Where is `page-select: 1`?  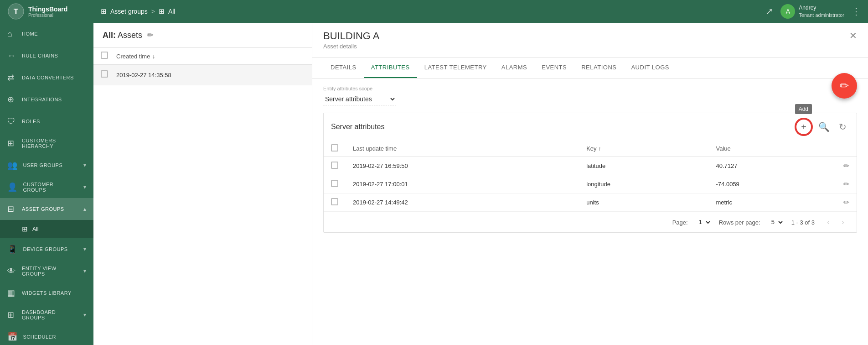 page-select: 1 is located at coordinates (703, 222).